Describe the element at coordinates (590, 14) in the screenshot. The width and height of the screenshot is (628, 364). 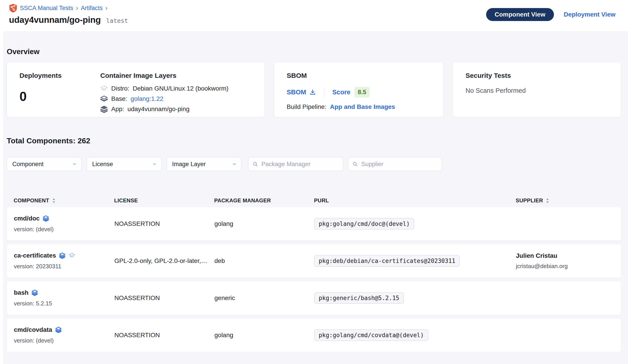
I see `deployment-view-link: Deployment View` at that location.